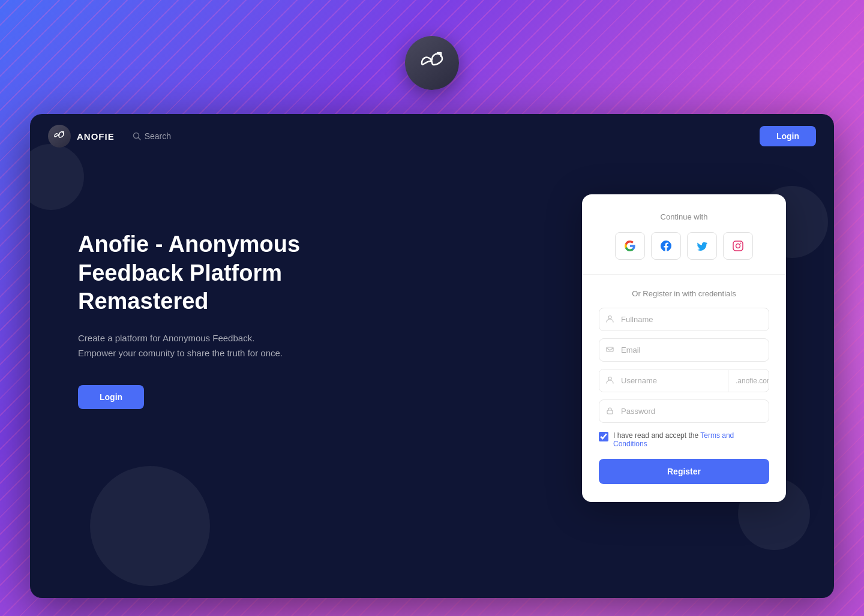 The image size is (864, 616). What do you see at coordinates (96, 137) in the screenshot?
I see `nav-brand-name: ANOFIE` at bounding box center [96, 137].